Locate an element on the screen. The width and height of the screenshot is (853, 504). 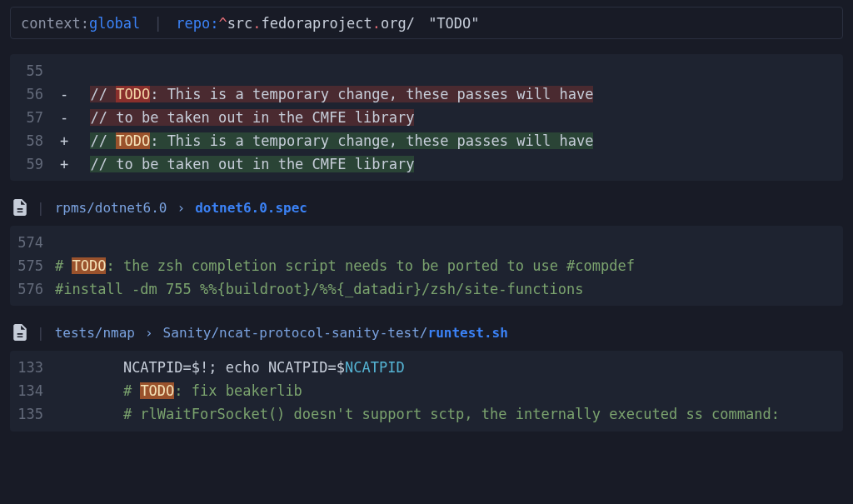
code-line: 135 # rlWaitForSocket() doesn't support … is located at coordinates (426, 414).